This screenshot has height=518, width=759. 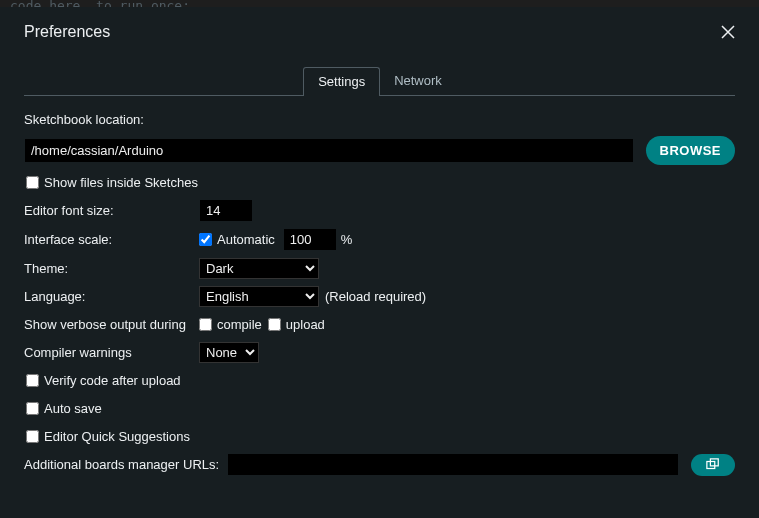 What do you see at coordinates (117, 436) in the screenshot?
I see `quick-suggestions-label: Editor Quick Suggestions` at bounding box center [117, 436].